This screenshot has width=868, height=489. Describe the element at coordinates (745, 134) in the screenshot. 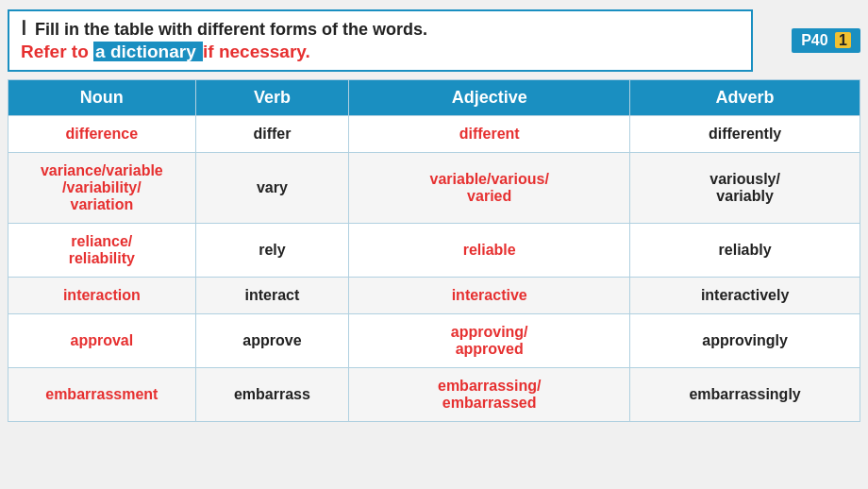

I see `adverb-cell: differently` at that location.